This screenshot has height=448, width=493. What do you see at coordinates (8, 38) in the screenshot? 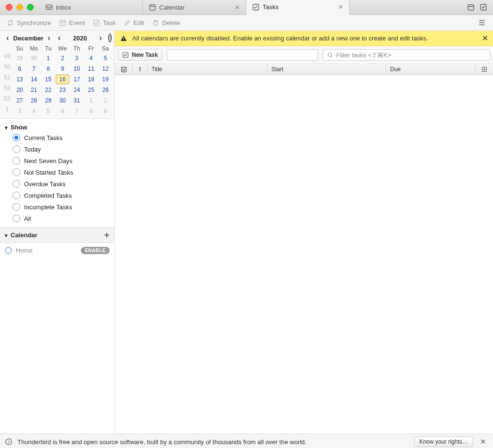
I see `prev-month-button` at bounding box center [8, 38].